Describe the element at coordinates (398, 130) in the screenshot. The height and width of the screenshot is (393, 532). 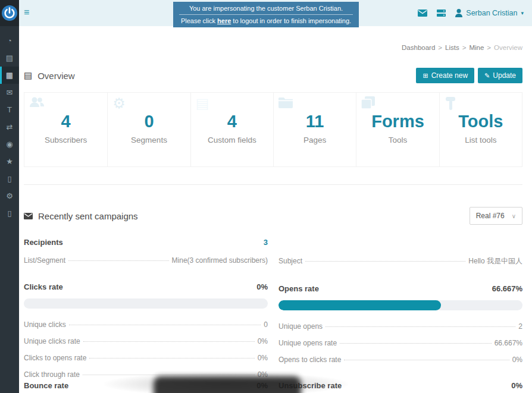
I see `card-forms: Forms Tools` at that location.